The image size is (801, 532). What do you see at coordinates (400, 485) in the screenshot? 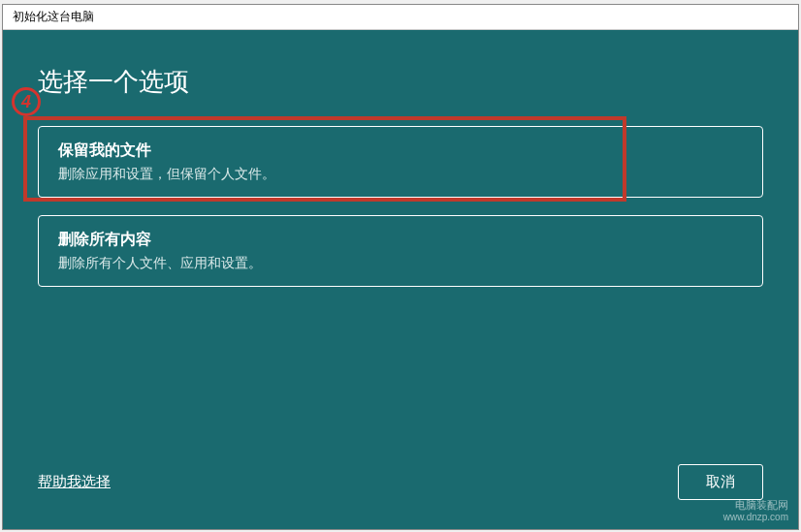
I see `dialog-footer: 帮助我选择 取消` at bounding box center [400, 485].